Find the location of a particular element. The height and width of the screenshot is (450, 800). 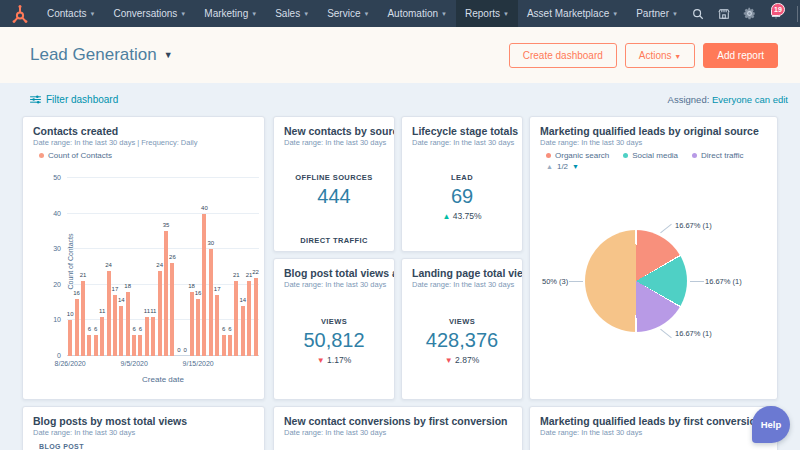

pie-callout-line is located at coordinates (666, 228).